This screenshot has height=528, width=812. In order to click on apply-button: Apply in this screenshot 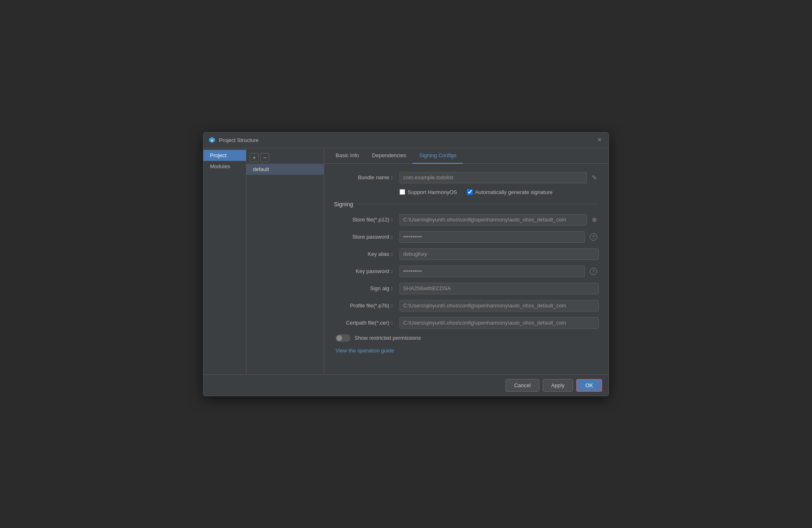, I will do `click(558, 386)`.